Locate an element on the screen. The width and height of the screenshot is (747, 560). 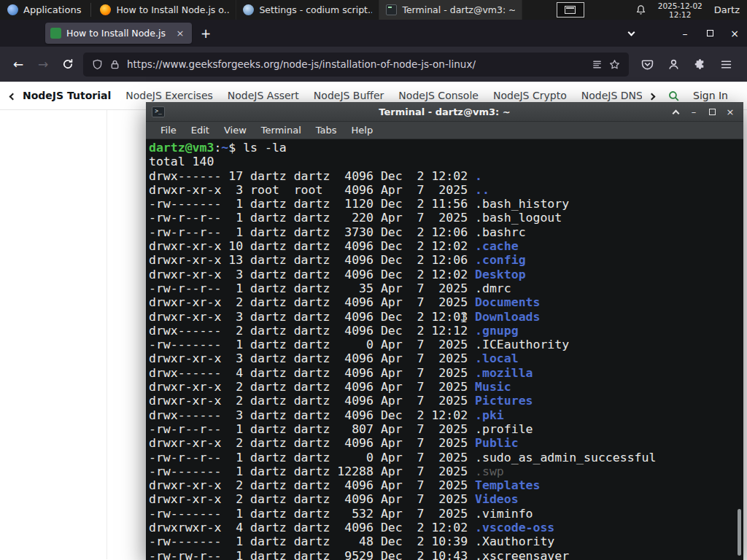
terminal-line: drwxr-xr-x 3 root root 4096 Apr 7 2025 .… is located at coordinates (446, 190).